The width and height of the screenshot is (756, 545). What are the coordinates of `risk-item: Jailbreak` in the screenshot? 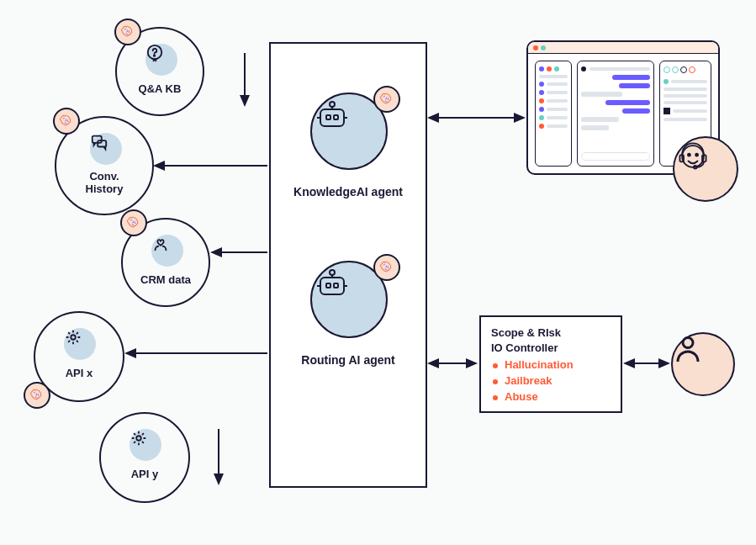 It's located at (551, 380).